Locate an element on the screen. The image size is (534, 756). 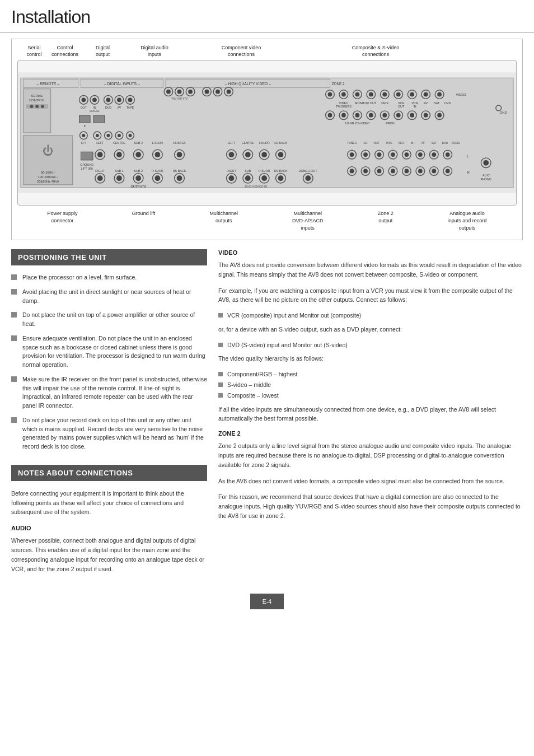
video-body2: For example, if you are watching a compo… is located at coordinates (371, 296).